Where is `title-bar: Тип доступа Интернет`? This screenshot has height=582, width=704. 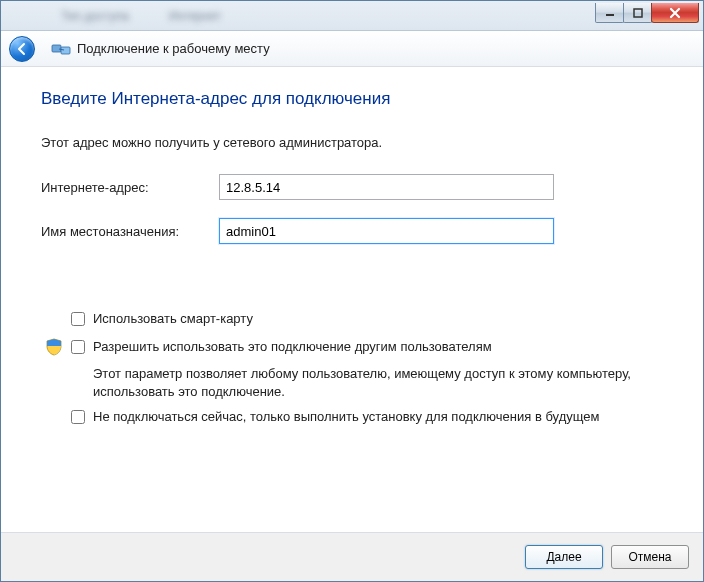 title-bar: Тип доступа Интернет is located at coordinates (352, 16).